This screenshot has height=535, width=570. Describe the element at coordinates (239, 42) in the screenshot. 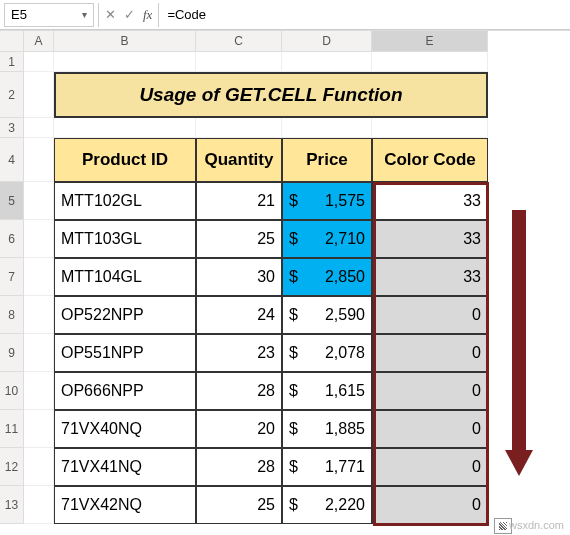

I see `col-header: C` at that location.